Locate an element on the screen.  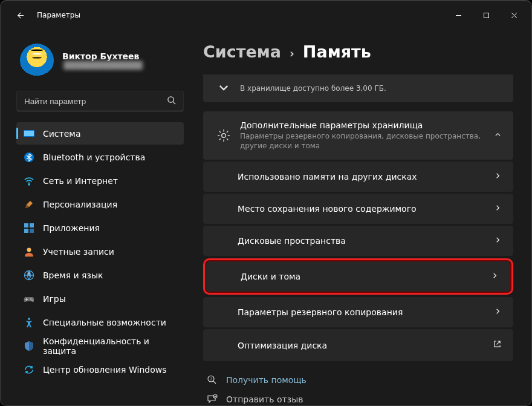
sidebar-item-label: Игры is located at coordinates (54, 299).